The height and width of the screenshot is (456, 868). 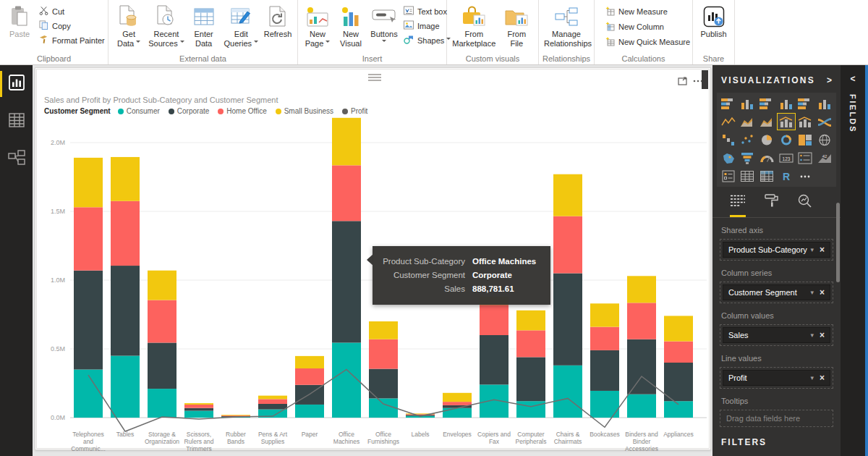 What do you see at coordinates (806, 176) in the screenshot?
I see `more-visuals-icon` at bounding box center [806, 176].